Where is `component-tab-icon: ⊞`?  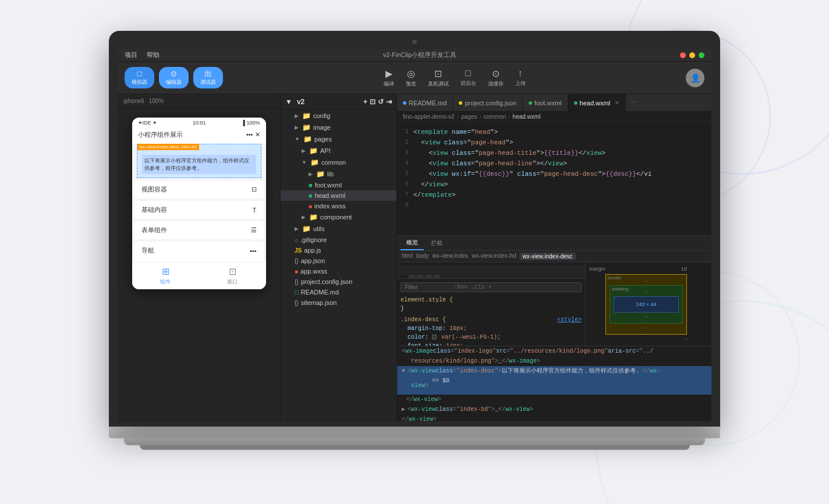
component-tab-icon: ⊞ is located at coordinates (165, 271).